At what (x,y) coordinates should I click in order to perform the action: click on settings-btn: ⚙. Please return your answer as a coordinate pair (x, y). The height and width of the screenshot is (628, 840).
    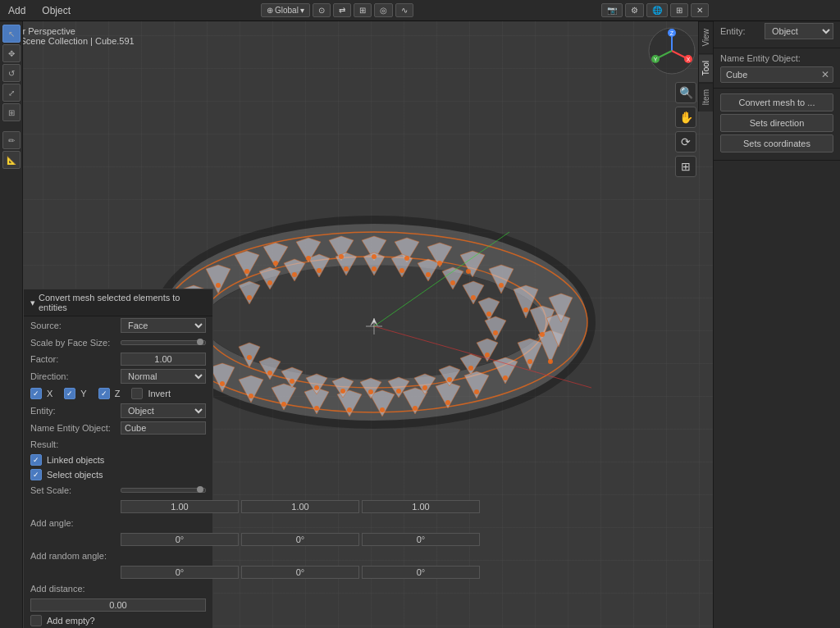
    Looking at the image, I should click on (635, 10).